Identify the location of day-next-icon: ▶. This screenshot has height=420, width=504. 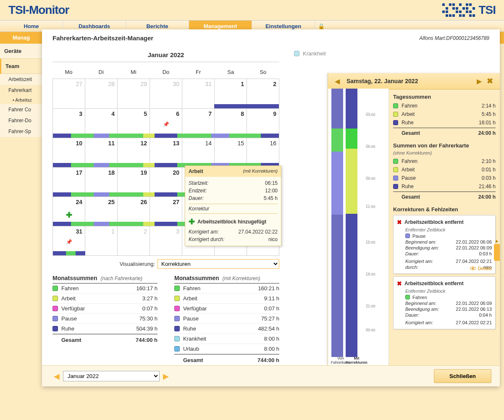
(479, 81).